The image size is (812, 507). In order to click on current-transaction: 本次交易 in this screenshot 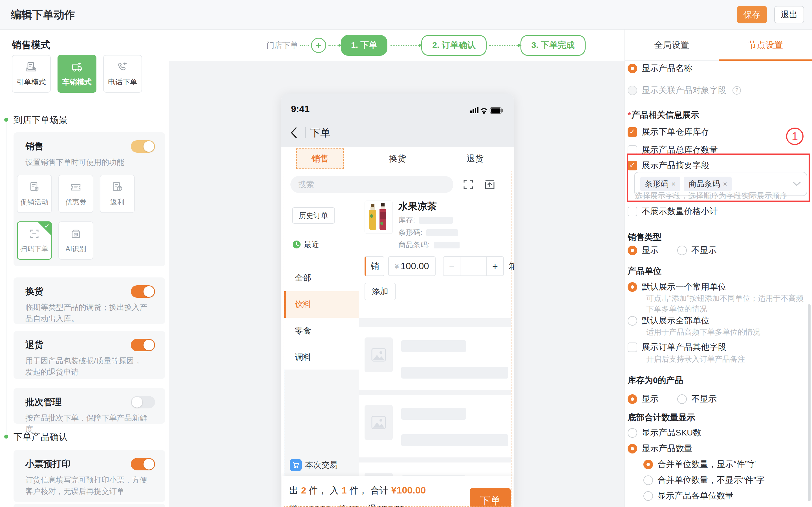, I will do `click(314, 465)`.